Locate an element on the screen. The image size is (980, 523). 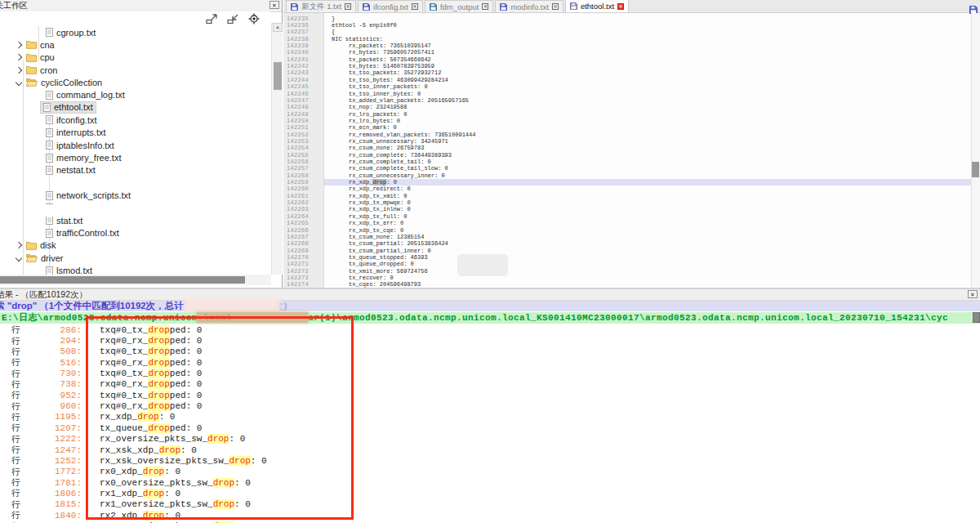
save-icon is located at coordinates (573, 7).